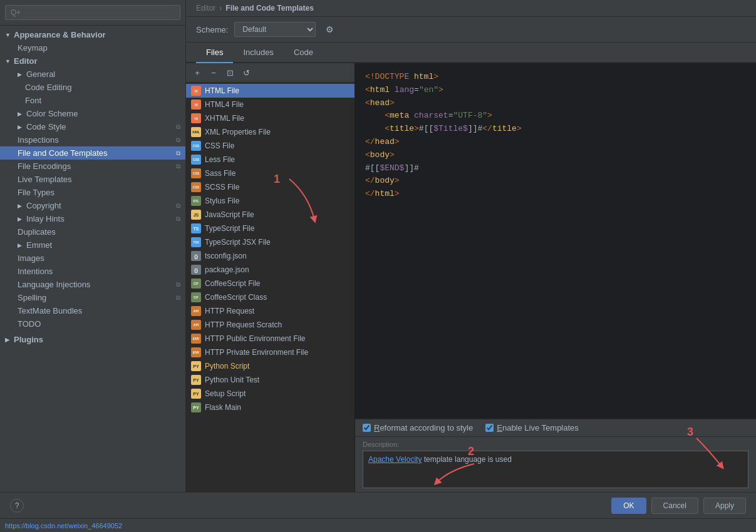  What do you see at coordinates (196, 366) in the screenshot?
I see `file-icon-python-script: PY` at bounding box center [196, 366].